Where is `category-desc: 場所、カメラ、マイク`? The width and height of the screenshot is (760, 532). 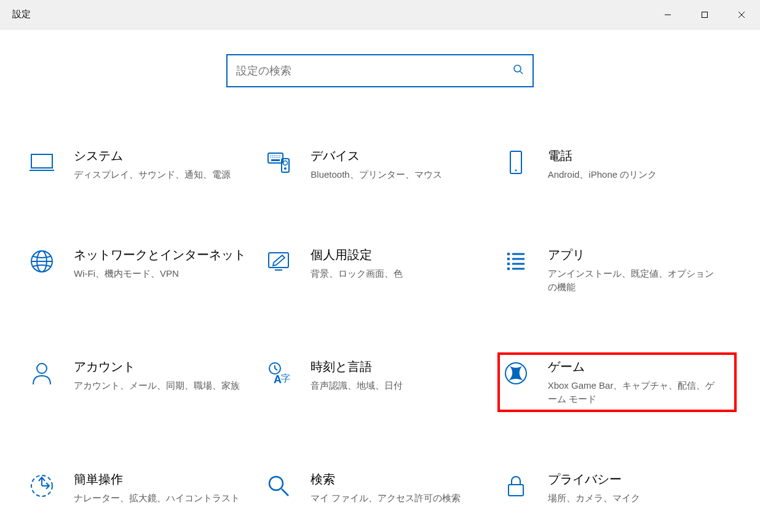 category-desc: 場所、カメラ、マイク is located at coordinates (635, 498).